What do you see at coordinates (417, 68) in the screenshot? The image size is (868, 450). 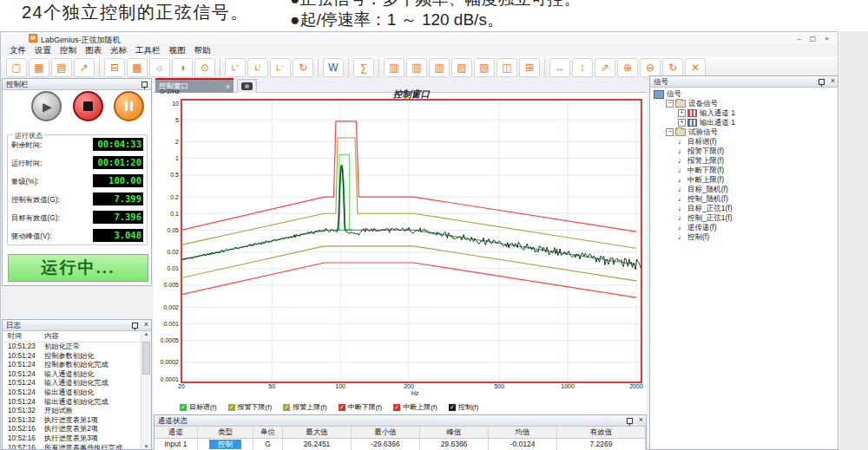 I see `chart-time-icon: ▥` at bounding box center [417, 68].